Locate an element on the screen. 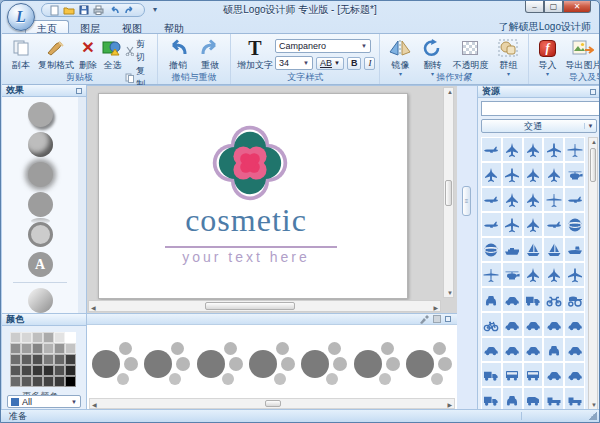 This screenshot has width=600, height=423. effect-item-grad is located at coordinates (40, 300).